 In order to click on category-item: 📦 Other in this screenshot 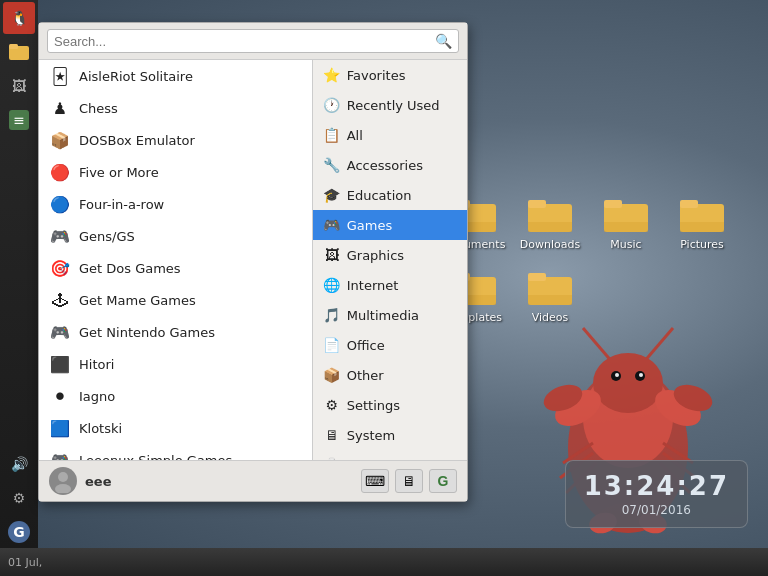, I will do `click(390, 375)`.